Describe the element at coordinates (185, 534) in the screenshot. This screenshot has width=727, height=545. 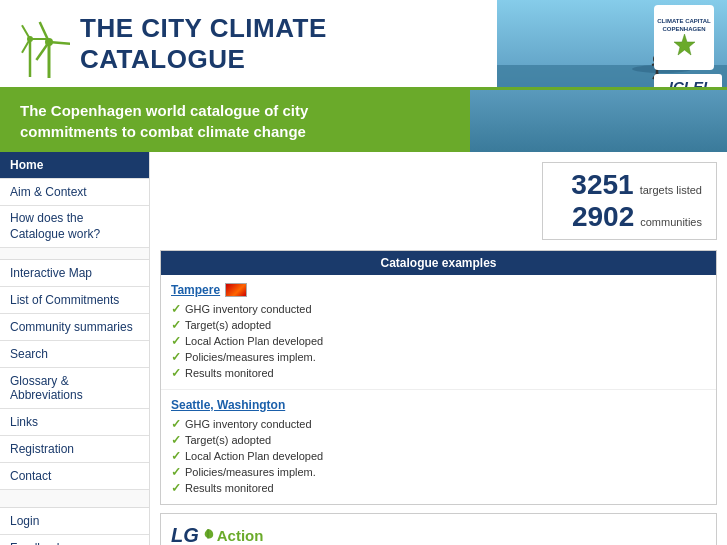
I see `lg-text: LG` at that location.